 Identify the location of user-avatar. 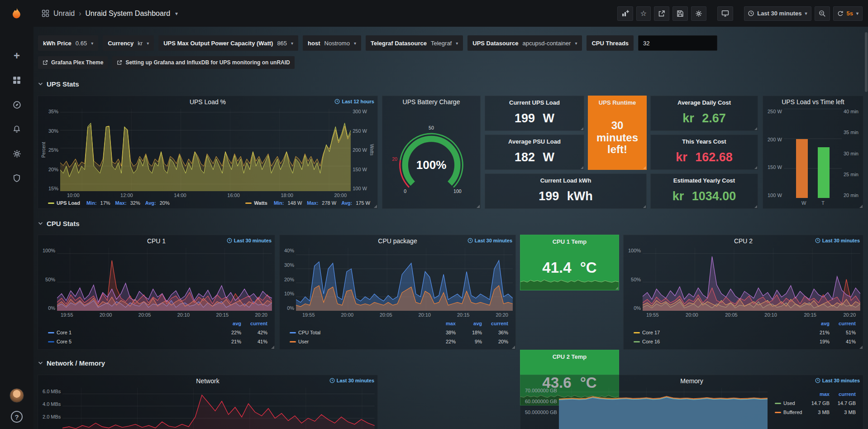
(17, 395).